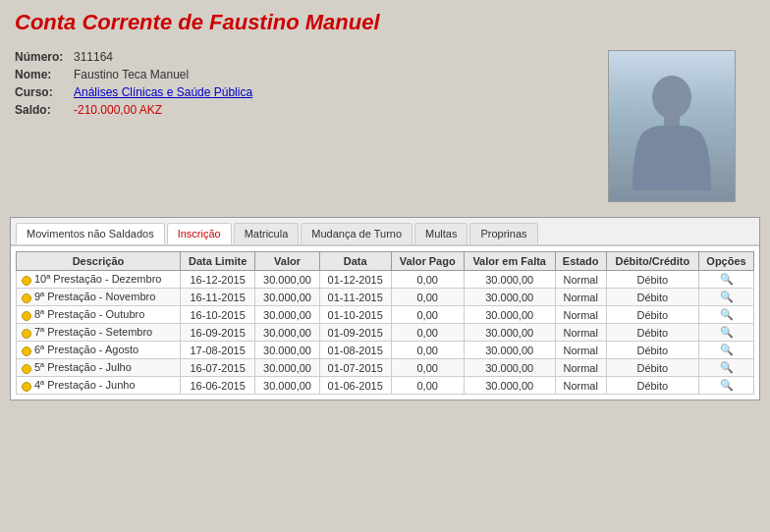 The image size is (770, 532). Describe the element at coordinates (217, 333) in the screenshot. I see `cell-data_limite: 16-09-2015` at that location.